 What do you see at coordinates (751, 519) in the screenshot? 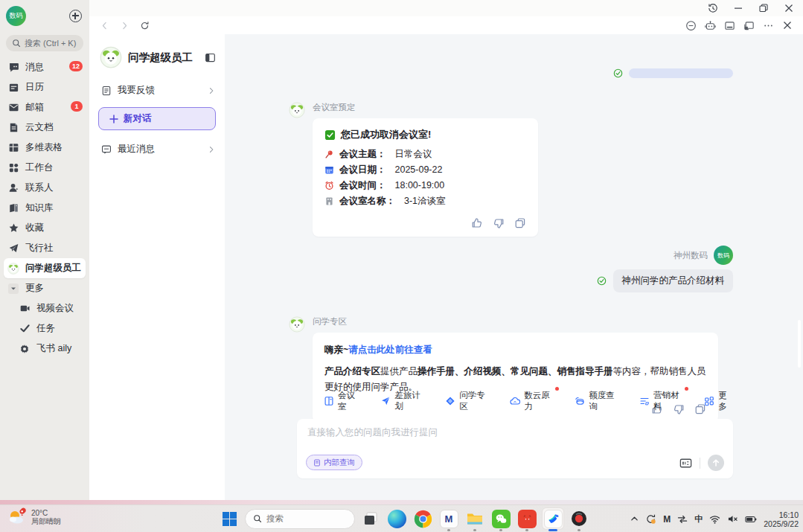
I see `battery-icon` at bounding box center [751, 519].